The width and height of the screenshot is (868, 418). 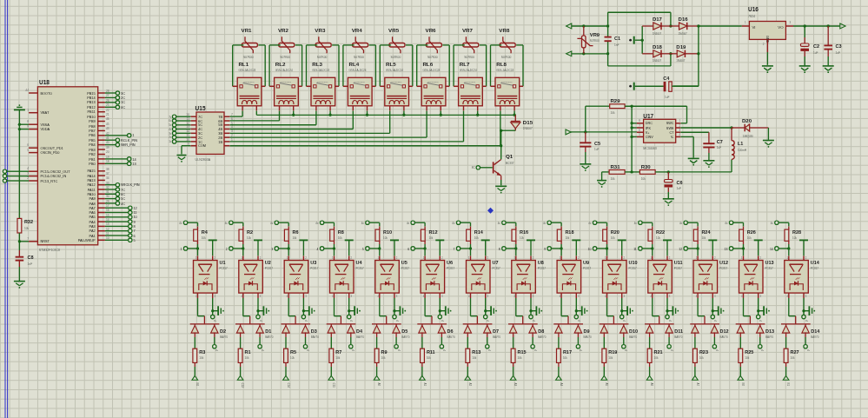 What do you see at coordinates (29, 222) in the screenshot?
I see `svg-text: R32` at bounding box center [29, 222].